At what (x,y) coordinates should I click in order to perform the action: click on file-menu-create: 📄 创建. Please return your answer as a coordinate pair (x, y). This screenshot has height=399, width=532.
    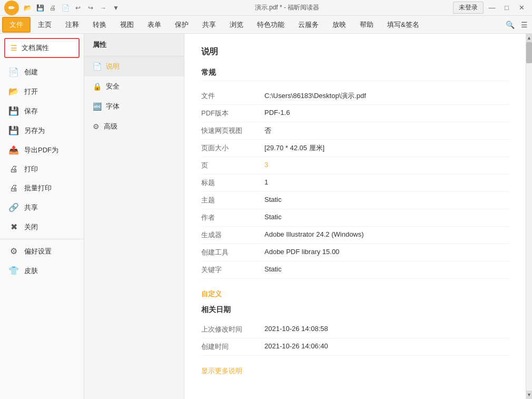
    Looking at the image, I should click on (42, 72).